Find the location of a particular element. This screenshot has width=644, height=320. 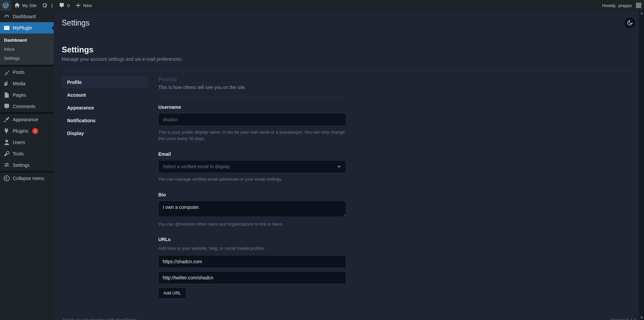

settings-nav: Profile Account Appearance Notifications… is located at coordinates (105, 192).